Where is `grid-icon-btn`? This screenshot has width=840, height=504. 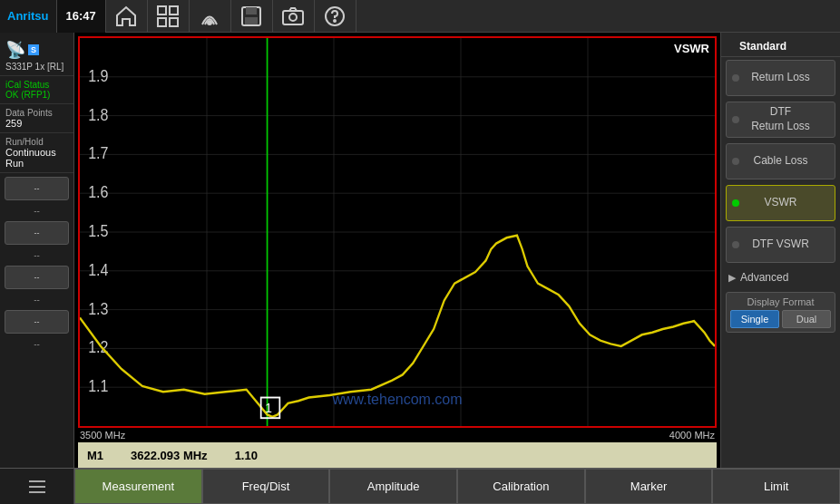
grid-icon-btn is located at coordinates (169, 16).